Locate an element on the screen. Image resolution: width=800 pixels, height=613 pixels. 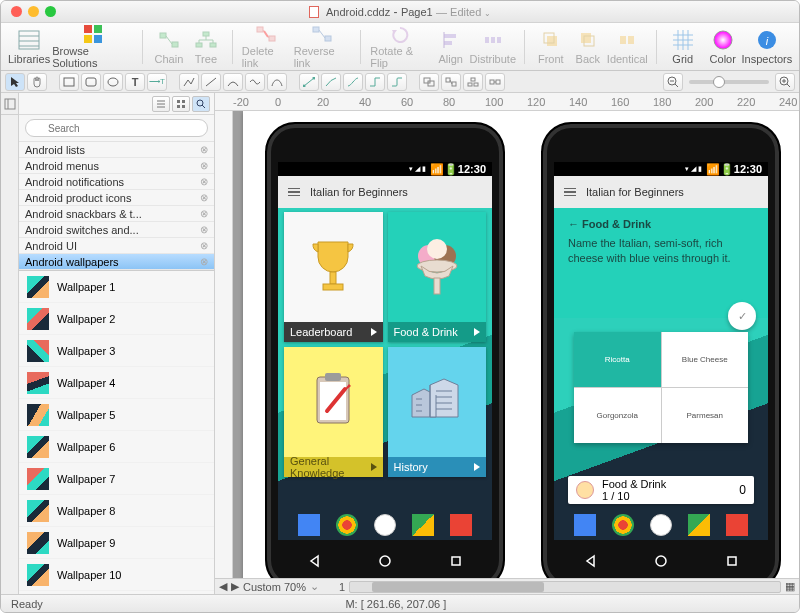
zoom-slider is located at coordinates (729, 82).